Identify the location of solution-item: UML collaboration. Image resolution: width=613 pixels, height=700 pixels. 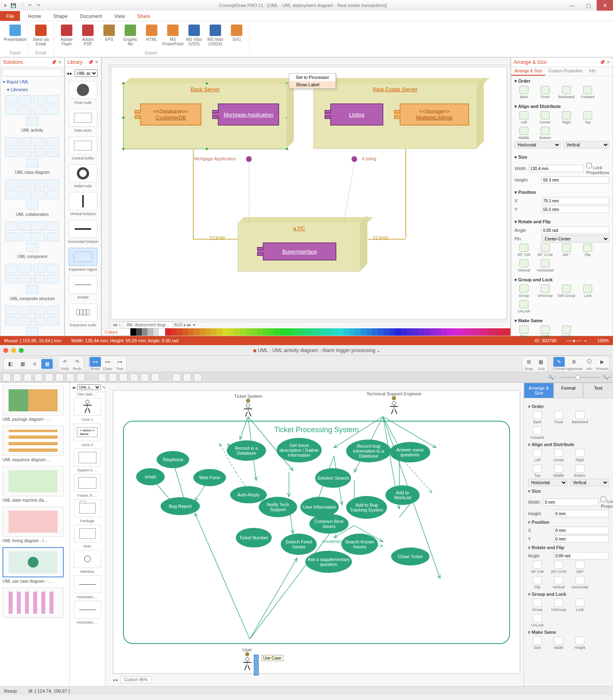
(32, 214).